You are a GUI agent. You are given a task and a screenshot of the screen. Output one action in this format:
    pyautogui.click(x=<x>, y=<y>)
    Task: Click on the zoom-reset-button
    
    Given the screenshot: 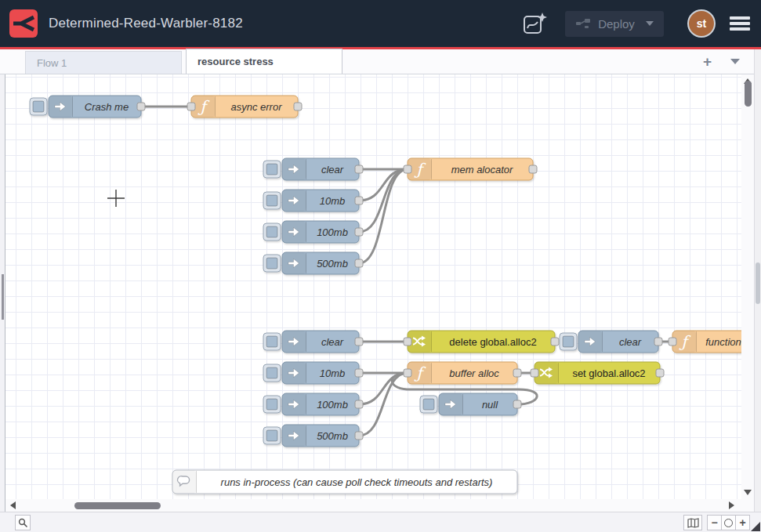 What is the action you would take?
    pyautogui.click(x=729, y=523)
    